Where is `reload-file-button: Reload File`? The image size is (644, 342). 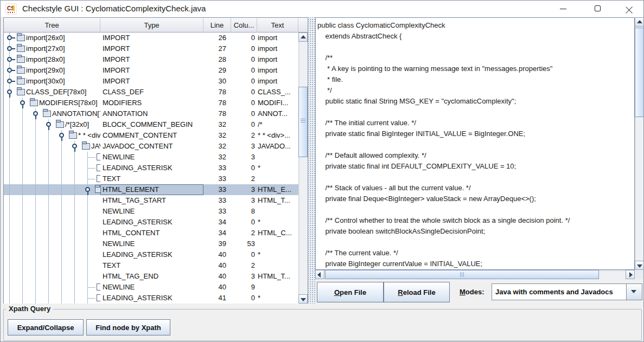
reload-file-button: Reload File is located at coordinates (417, 292).